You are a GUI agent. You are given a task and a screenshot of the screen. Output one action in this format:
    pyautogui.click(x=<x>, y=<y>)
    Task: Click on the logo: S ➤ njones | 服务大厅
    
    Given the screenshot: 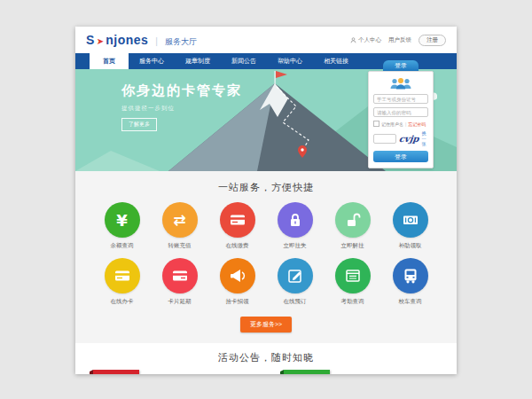 What is the action you would take?
    pyautogui.click(x=142, y=41)
    